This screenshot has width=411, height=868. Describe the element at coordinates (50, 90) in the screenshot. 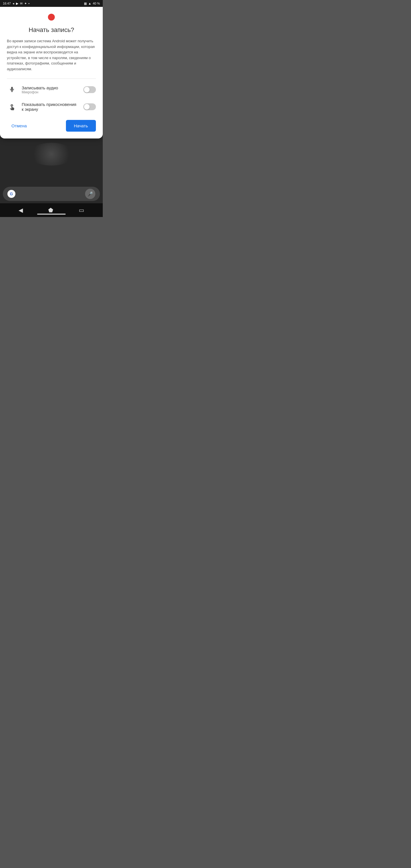

I see `record-audio-text: Записывать аудио Микрофон` at that location.